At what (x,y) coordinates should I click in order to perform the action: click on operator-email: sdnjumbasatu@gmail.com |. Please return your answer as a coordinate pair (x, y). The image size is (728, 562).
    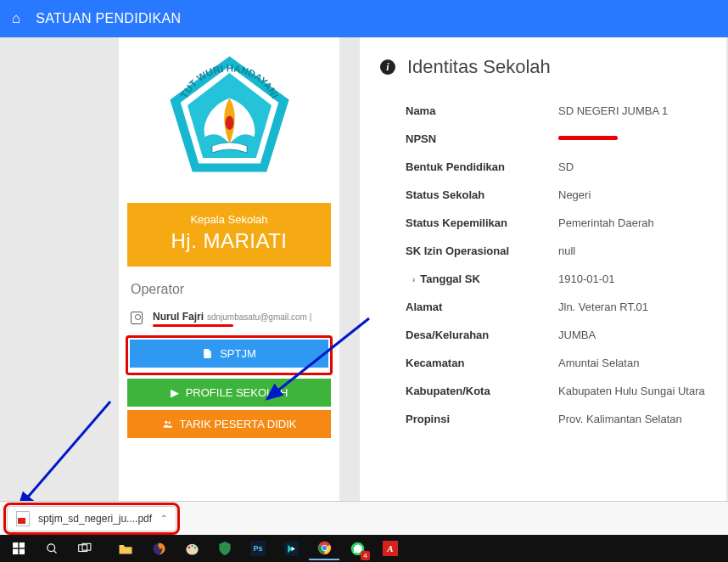
    Looking at the image, I should click on (260, 318).